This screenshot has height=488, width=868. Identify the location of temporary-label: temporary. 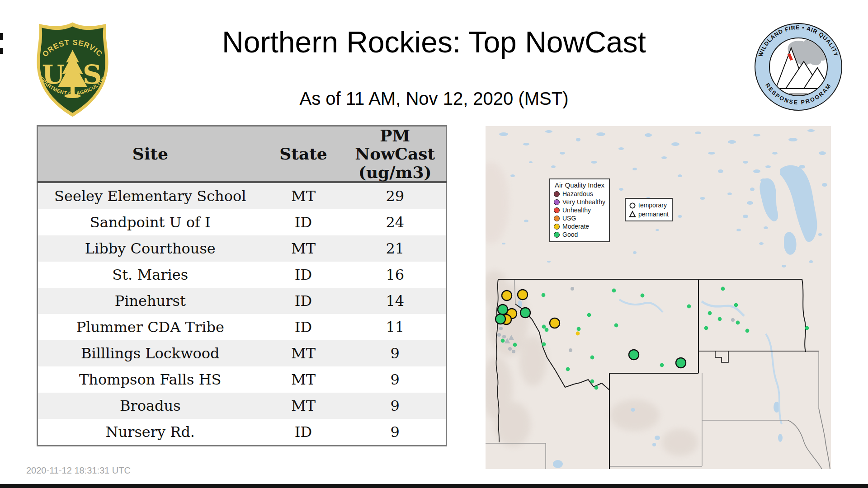
(653, 205).